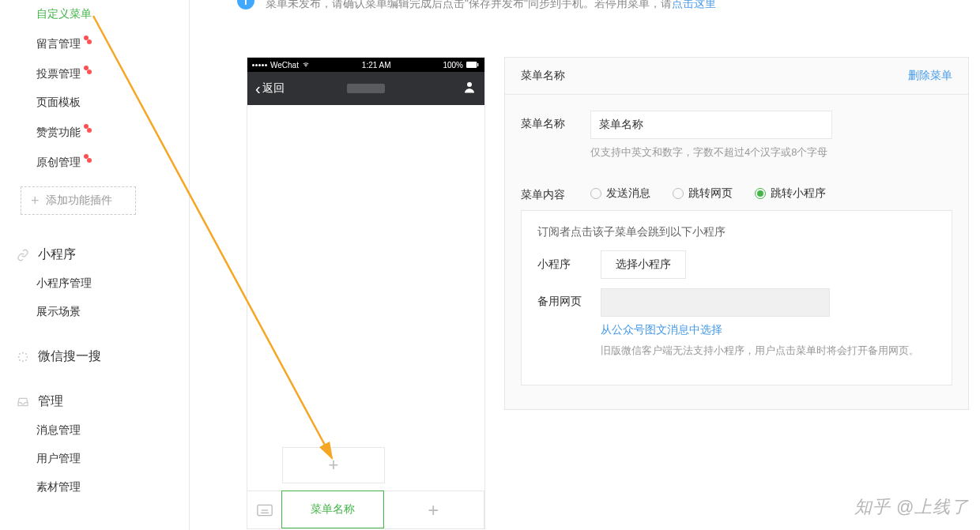 The height and width of the screenshot is (530, 980). What do you see at coordinates (715, 303) in the screenshot?
I see `fallback-url-input` at bounding box center [715, 303].